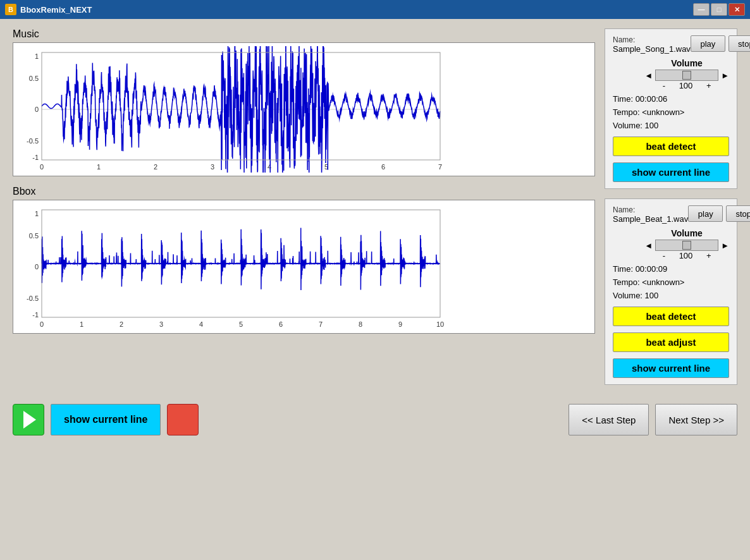 This screenshot has height=560, width=750. I want to click on bbox-name-label: Name:, so click(650, 210).